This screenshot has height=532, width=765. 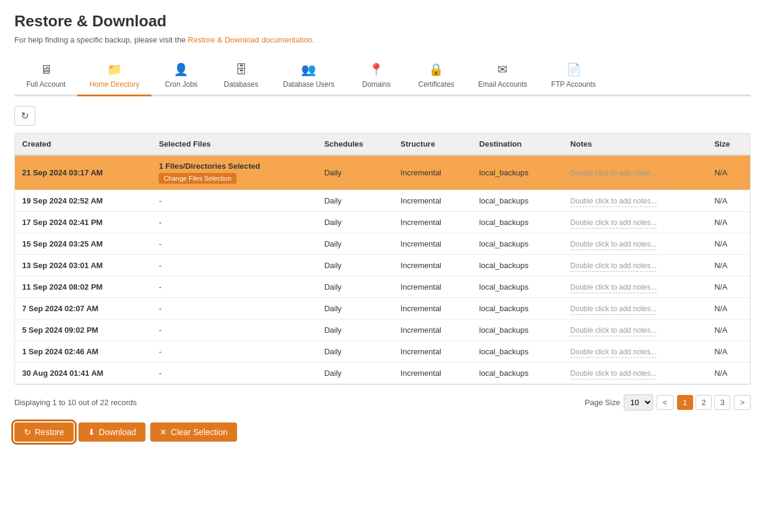 I want to click on tab-domains: 📍Domains, so click(x=377, y=77).